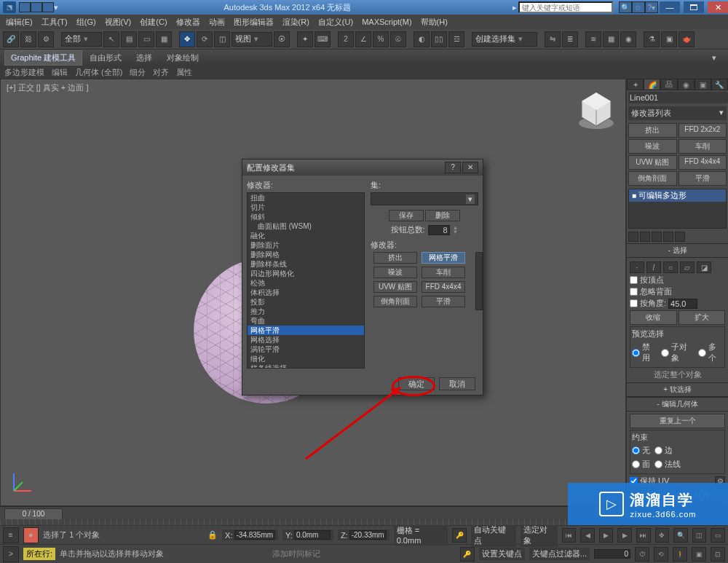 Image resolution: width=728 pixels, height=563 pixels. Describe the element at coordinates (658, 450) in the screenshot. I see `constraint-edge` at that location.